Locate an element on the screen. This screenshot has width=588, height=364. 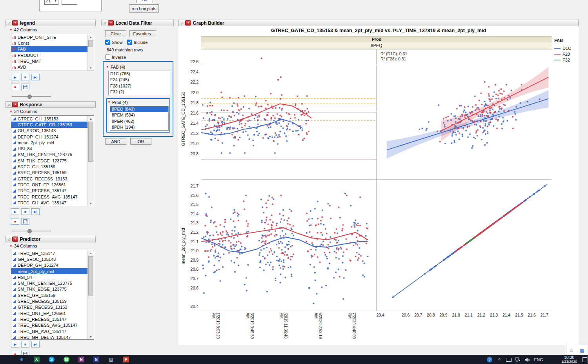
inverse-checkbox-input is located at coordinates (107, 57).